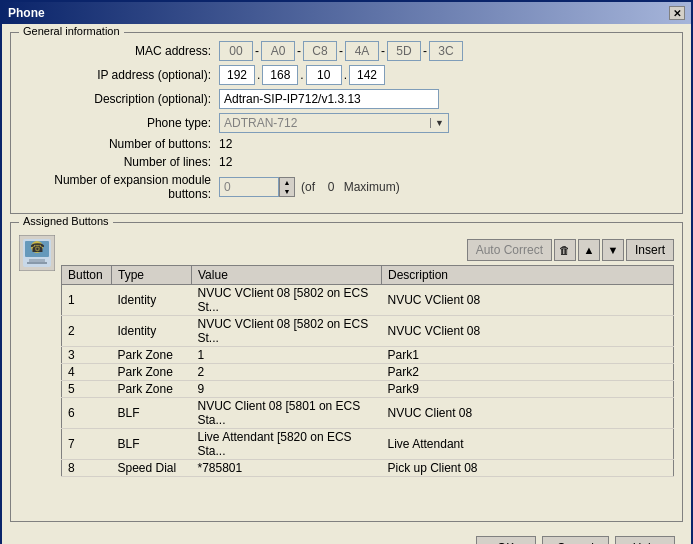 This screenshot has height=544, width=693. What do you see at coordinates (368, 332) in the screenshot?
I see `table-row: 2 Identity NVUC VClient 08 [5802 on ECS …` at bounding box center [368, 332].